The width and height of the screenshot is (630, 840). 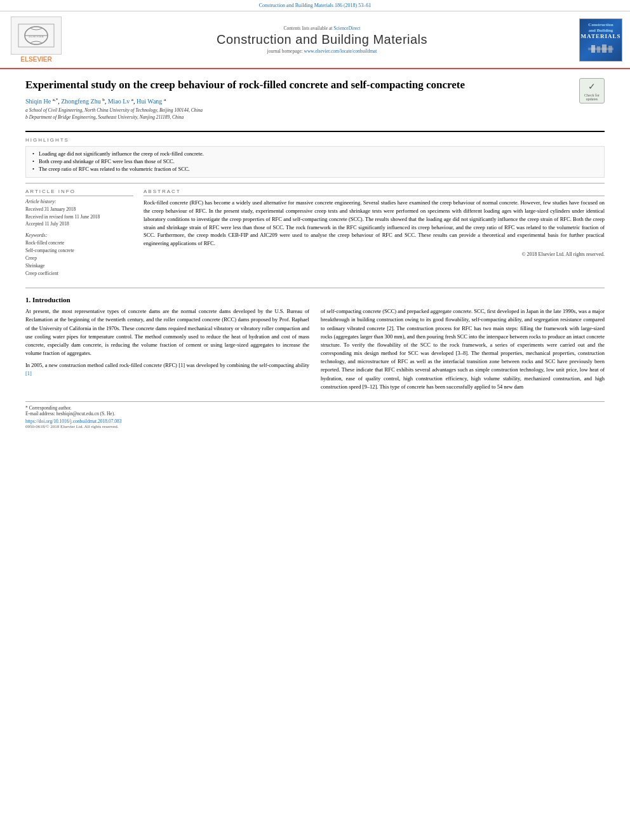 I want to click on divider-after-authors, so click(x=315, y=131).